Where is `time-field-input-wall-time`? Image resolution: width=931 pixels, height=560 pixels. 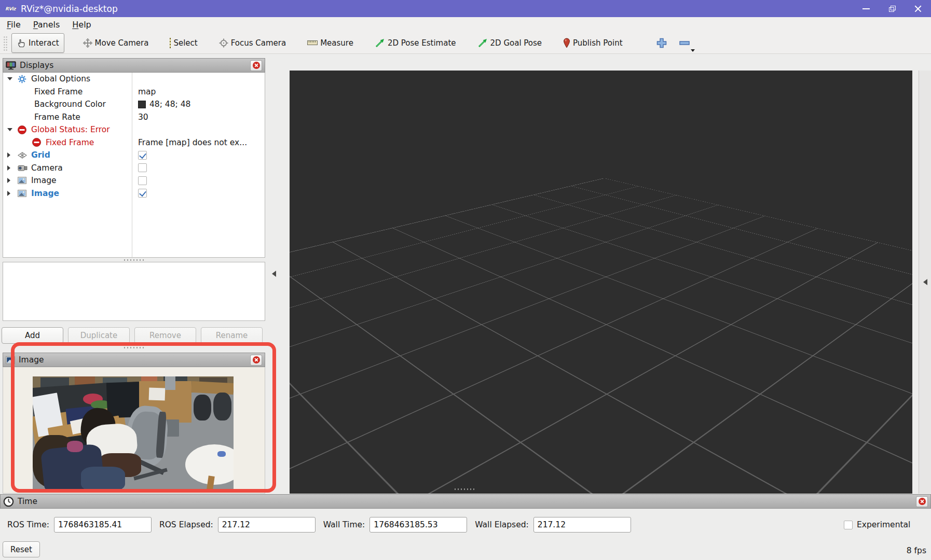
time-field-input-wall-time is located at coordinates (418, 525).